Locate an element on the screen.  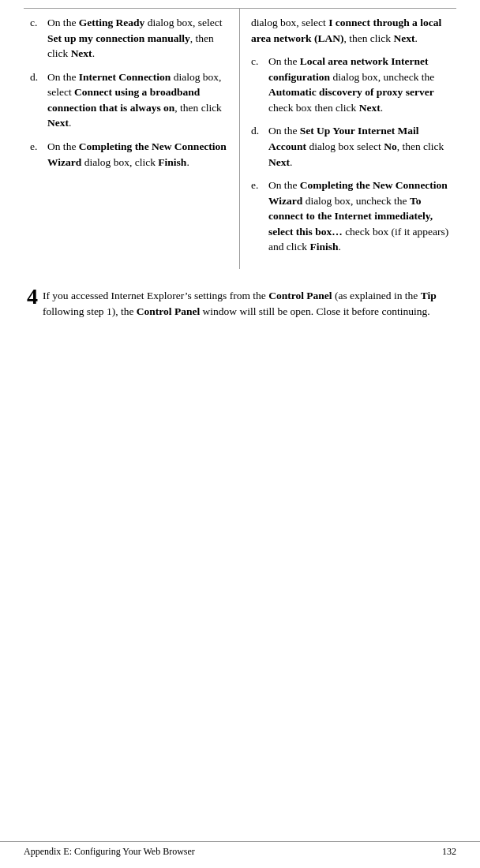
list-text: On the Internet Connection dialog box, s… is located at coordinates (137, 100).